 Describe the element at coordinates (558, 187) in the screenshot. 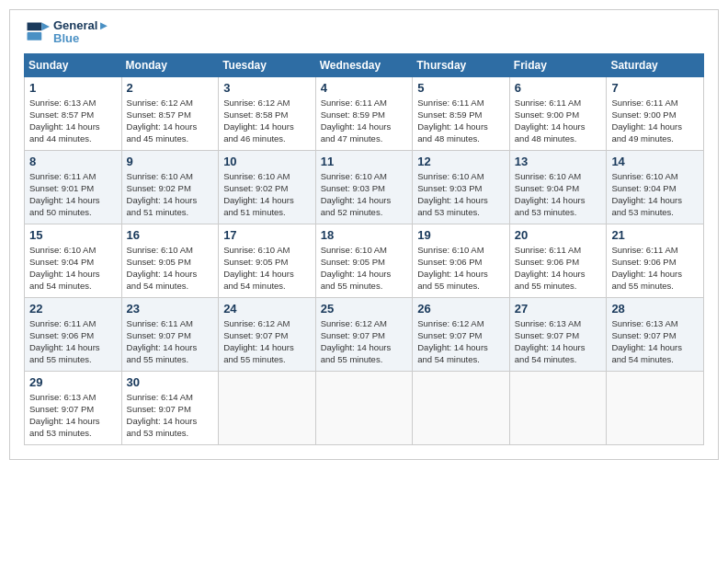

I see `day-cell: 13 Sunrise: 6:10 AMSunset: 9:04 PMDaylig…` at that location.